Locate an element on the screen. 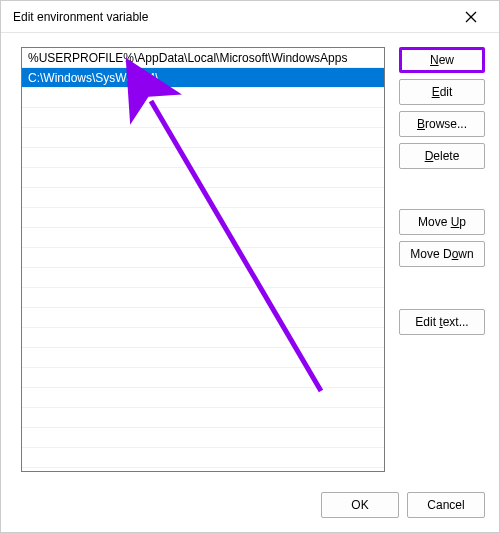 The width and height of the screenshot is (500, 533). move-down-button: Move Down is located at coordinates (442, 254).